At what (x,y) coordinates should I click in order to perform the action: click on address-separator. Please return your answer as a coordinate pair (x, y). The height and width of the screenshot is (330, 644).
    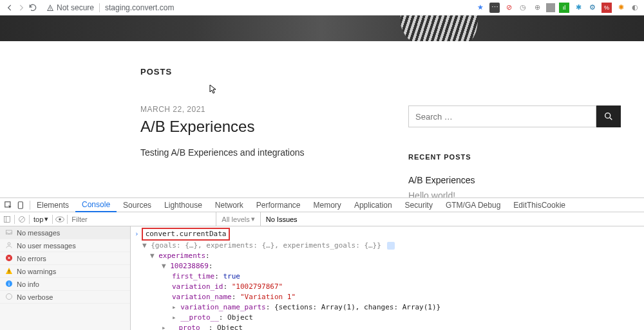
    Looking at the image, I should click on (99, 8).